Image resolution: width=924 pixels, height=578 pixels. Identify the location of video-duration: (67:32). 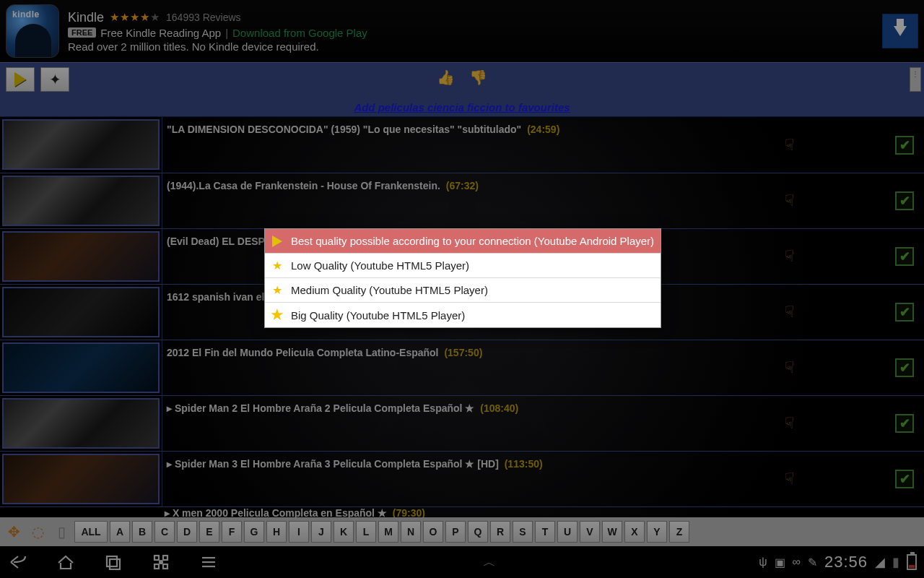
(462, 186).